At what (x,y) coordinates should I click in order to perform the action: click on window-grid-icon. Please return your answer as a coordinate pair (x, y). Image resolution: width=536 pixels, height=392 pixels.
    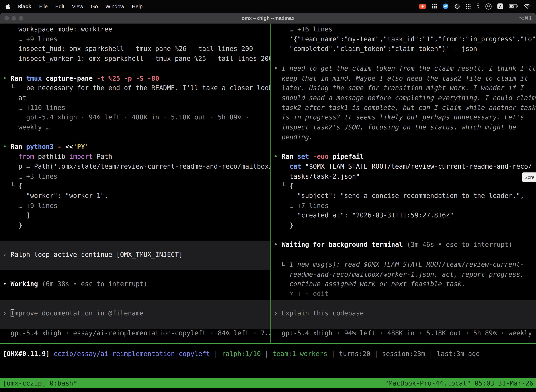
    Looking at the image, I should click on (434, 6).